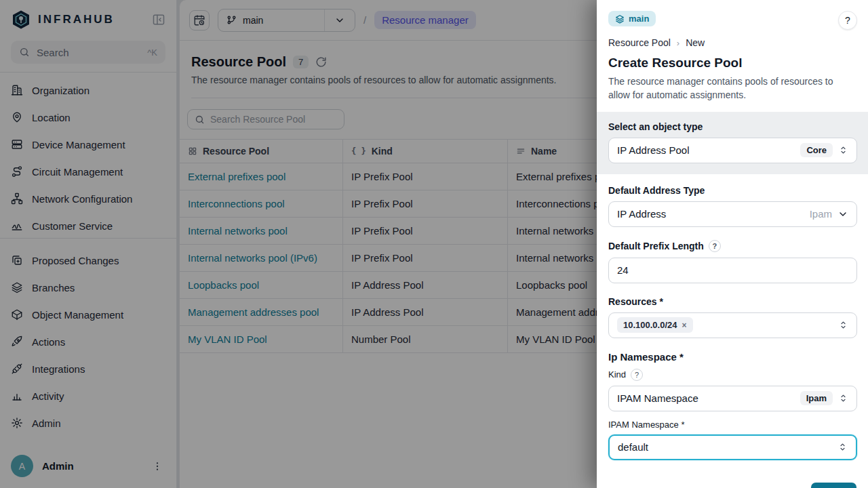  Describe the element at coordinates (632, 19) in the screenshot. I see `branch-badge: main` at that location.